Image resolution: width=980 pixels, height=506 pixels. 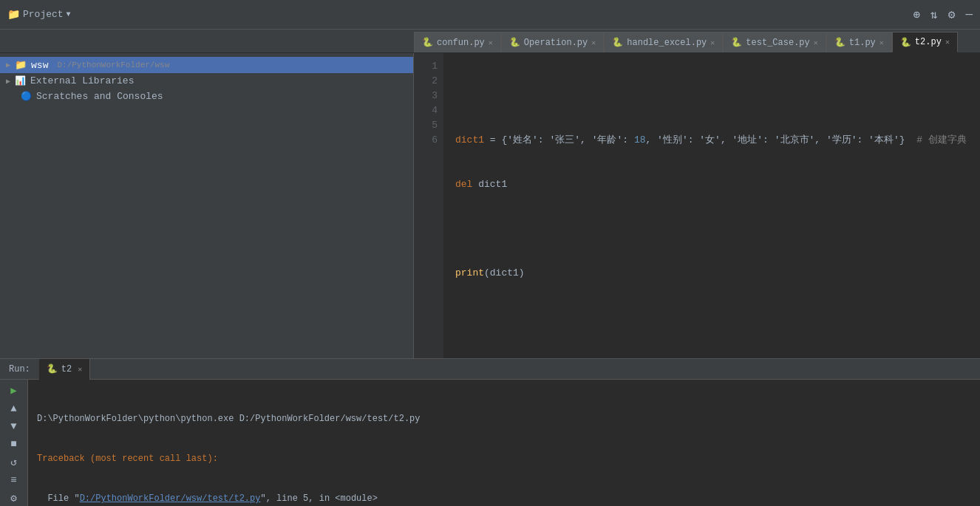 I want to click on wsw-folder-icon: 📁, so click(x=21, y=65).